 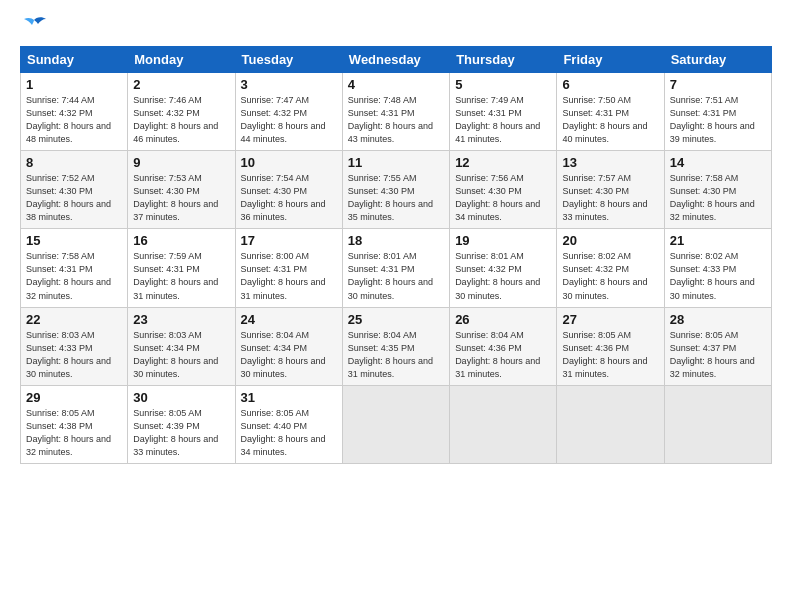 What do you see at coordinates (289, 320) in the screenshot?
I see `day-number: 24` at bounding box center [289, 320].